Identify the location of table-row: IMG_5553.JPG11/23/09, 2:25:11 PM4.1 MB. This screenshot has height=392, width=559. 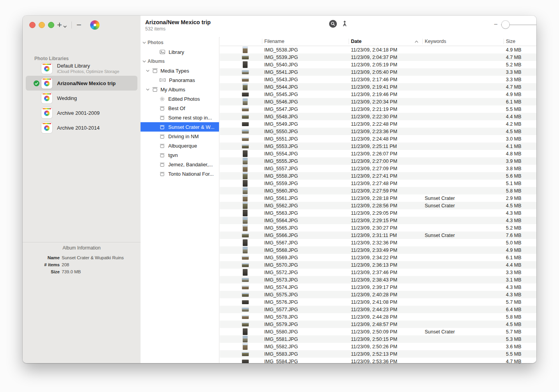
(378, 146).